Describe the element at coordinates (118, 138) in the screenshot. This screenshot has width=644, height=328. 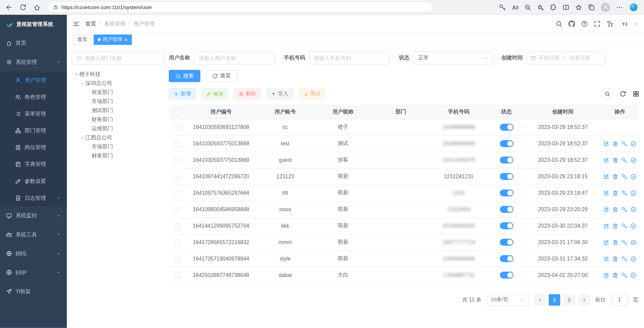
I see `tree-node: ▾江西总公司` at that location.